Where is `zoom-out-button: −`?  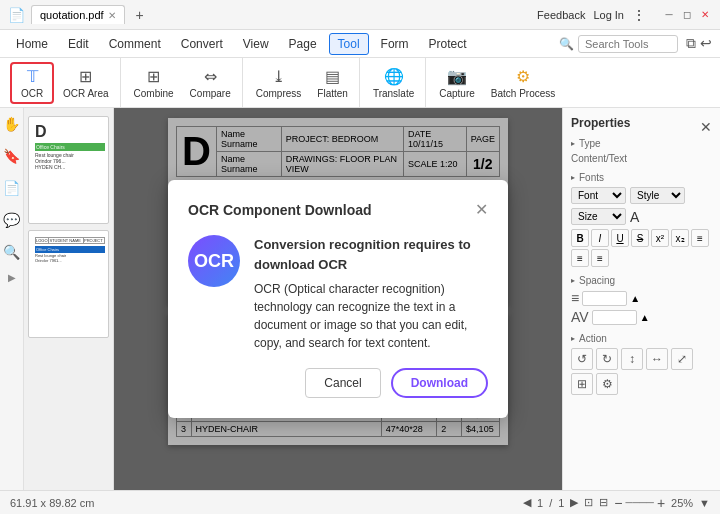 zoom-out-button: − is located at coordinates (618, 503).